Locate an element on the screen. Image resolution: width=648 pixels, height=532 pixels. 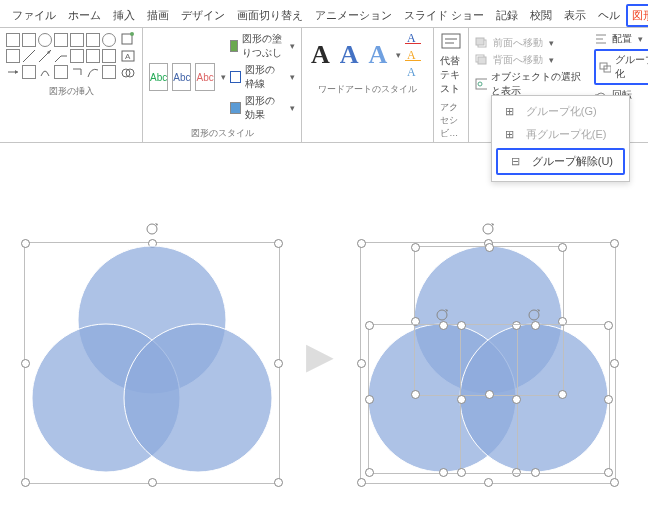
edit-shape-icon is located at coordinates (128, 39).